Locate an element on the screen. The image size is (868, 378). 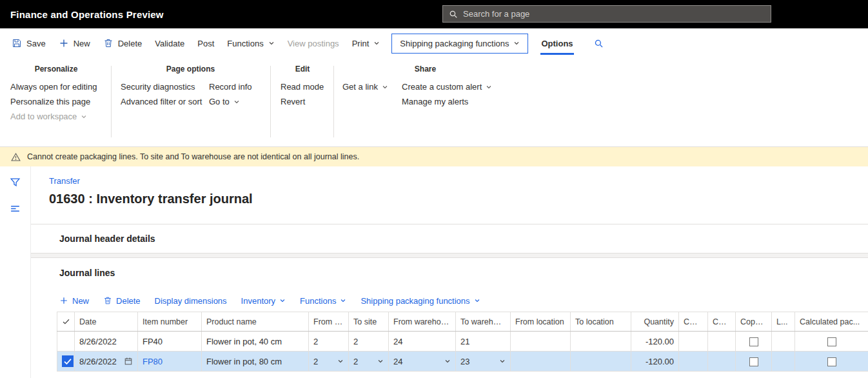
col-header-quantity: Quantity is located at coordinates (655, 322).